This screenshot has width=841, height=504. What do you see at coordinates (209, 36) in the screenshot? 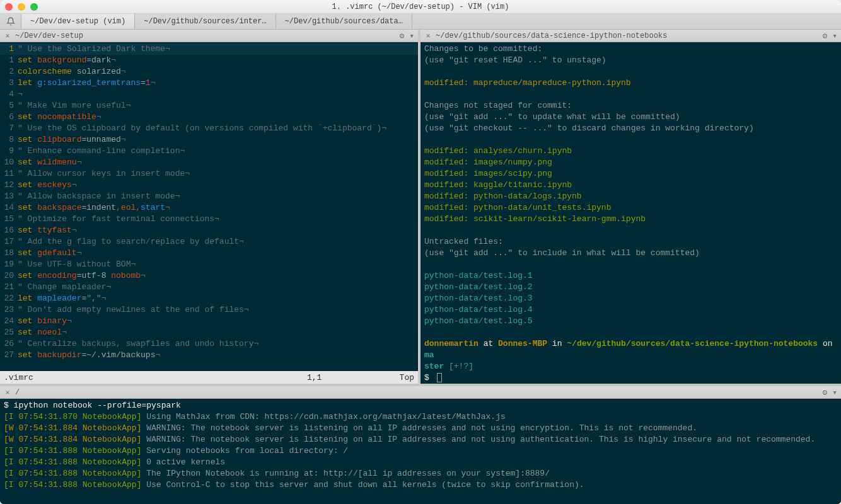
I see `pane-header-left: ✕ ~/Dev/dev-setup ⚙ ▾` at bounding box center [209, 36].